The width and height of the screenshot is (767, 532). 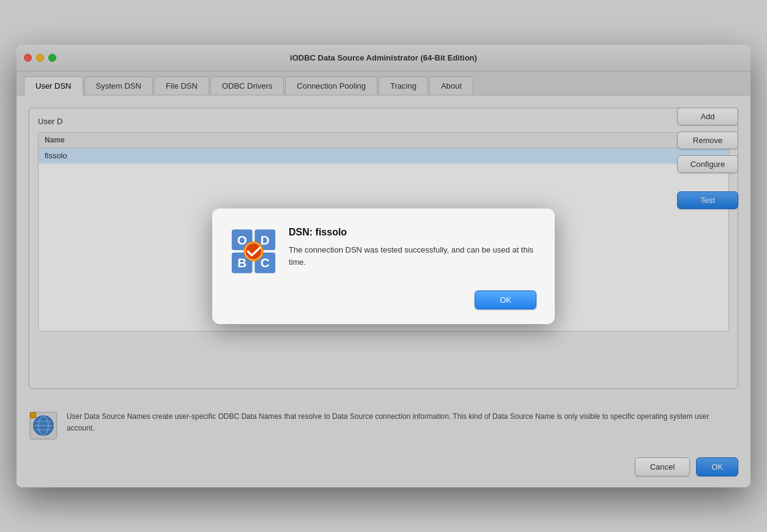 What do you see at coordinates (253, 251) in the screenshot?
I see `odbc-logo-icon: O D B C` at bounding box center [253, 251].